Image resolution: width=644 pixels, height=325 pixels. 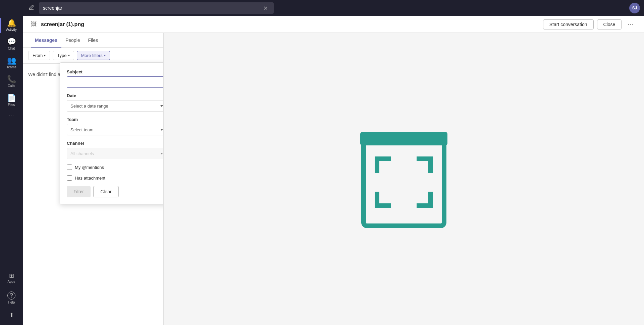 What do you see at coordinates (11, 82) in the screenshot?
I see `sidebar-item-calls: 📞 Calls` at bounding box center [11, 82].